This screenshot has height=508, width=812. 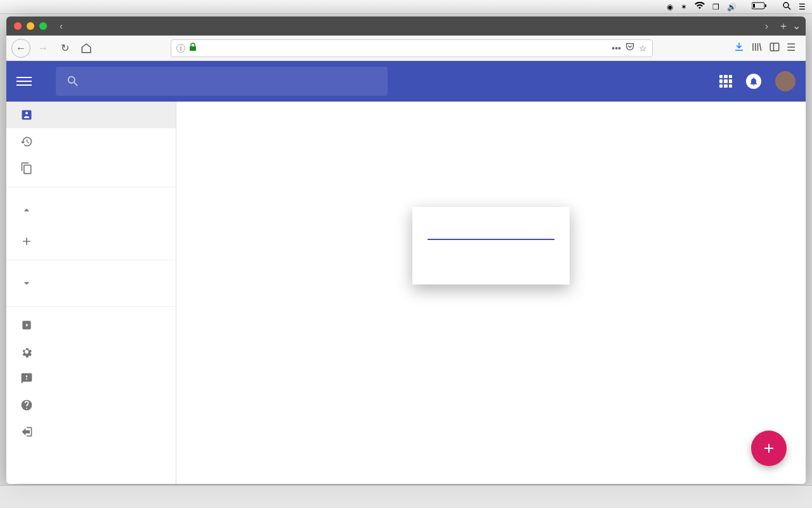 What do you see at coordinates (65, 48) in the screenshot?
I see `reload-button: ↻` at bounding box center [65, 48].